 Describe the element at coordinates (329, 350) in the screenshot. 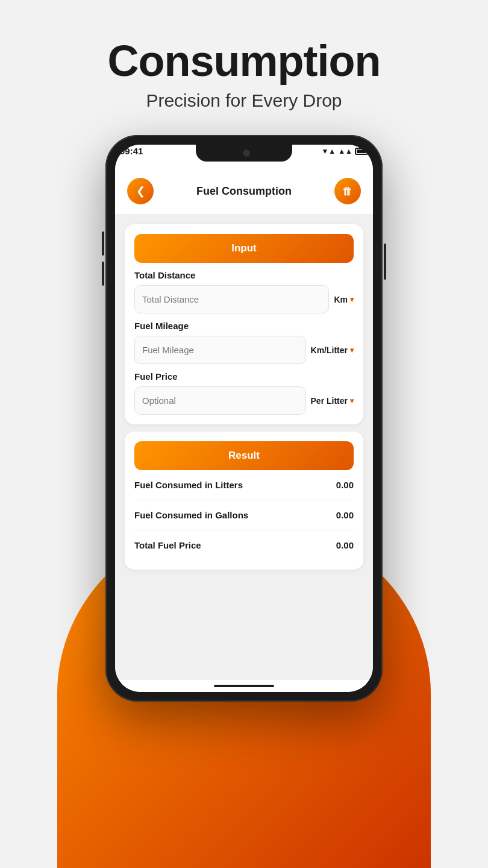

I see `fuel-mileage-unit-label: Km/Litter` at that location.